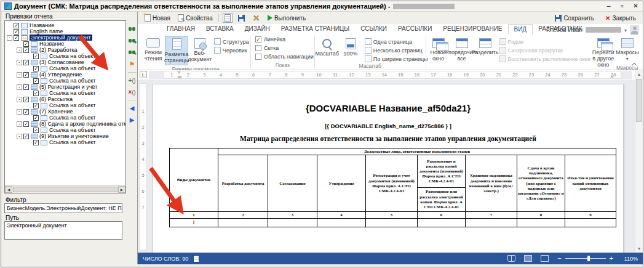 The height and width of the screenshot is (268, 644). What do you see at coordinates (351, 47) in the screenshot?
I see `zoom-100-button: 100%` at bounding box center [351, 47].